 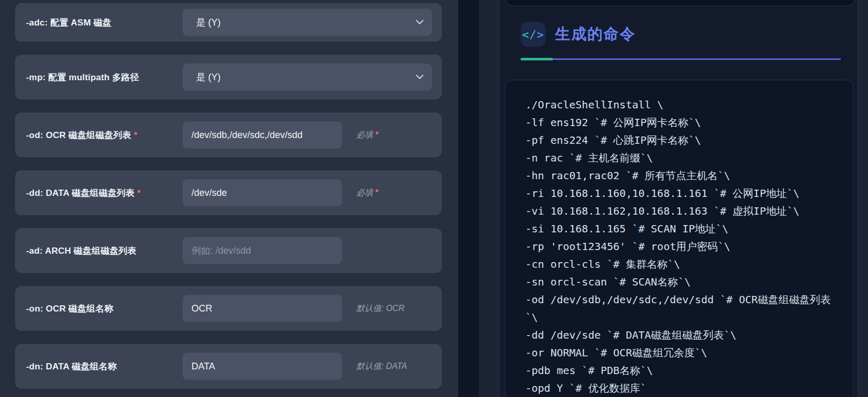 What do you see at coordinates (228, 22) in the screenshot?
I see `form-field-row: -adc: 配置 ASM 磁盘 是 (Y)` at bounding box center [228, 22].